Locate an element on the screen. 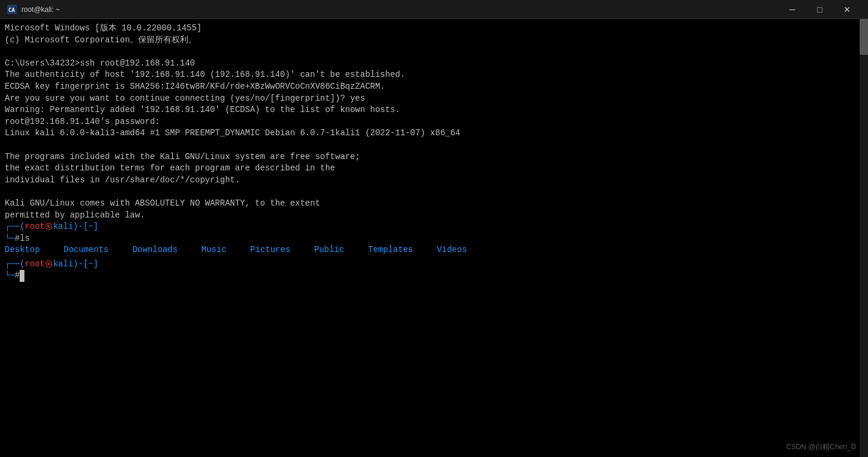 The height and width of the screenshot is (457, 868). minimize-button: ─ is located at coordinates (792, 10).